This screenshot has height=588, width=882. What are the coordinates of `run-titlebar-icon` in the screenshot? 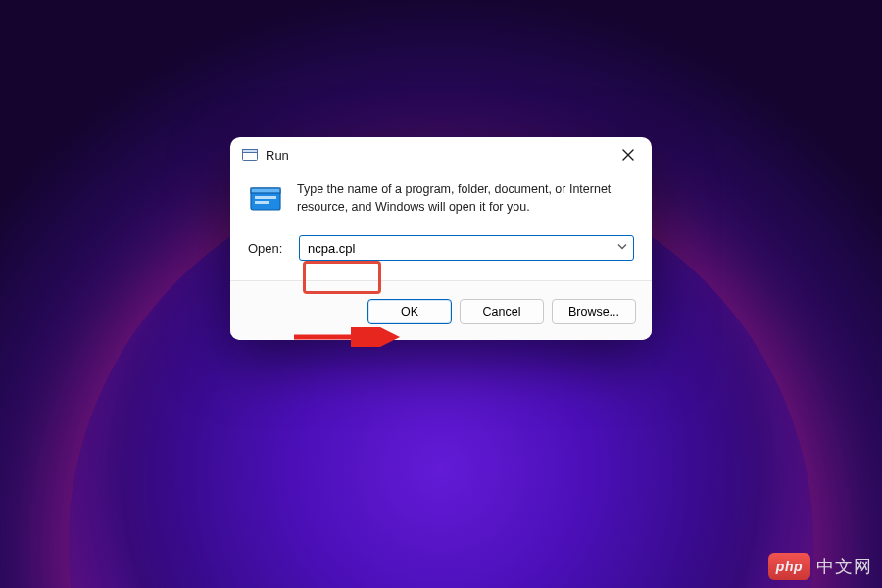 It's located at (250, 155).